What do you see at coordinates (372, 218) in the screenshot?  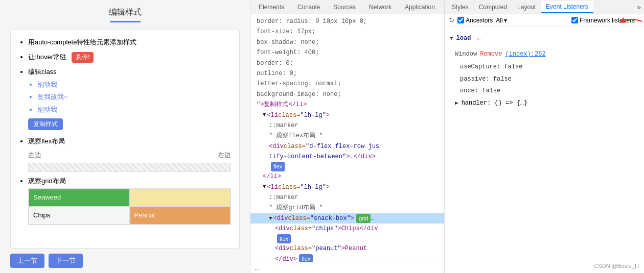 I see `more-icon: …` at bounding box center [372, 218].